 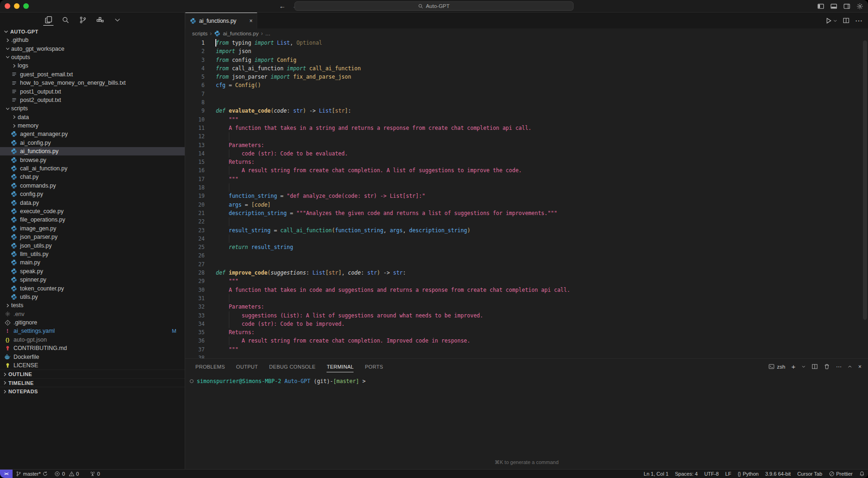 What do you see at coordinates (92, 134) in the screenshot?
I see `tree-item-agent-manager-py: agent_manager.py` at bounding box center [92, 134].